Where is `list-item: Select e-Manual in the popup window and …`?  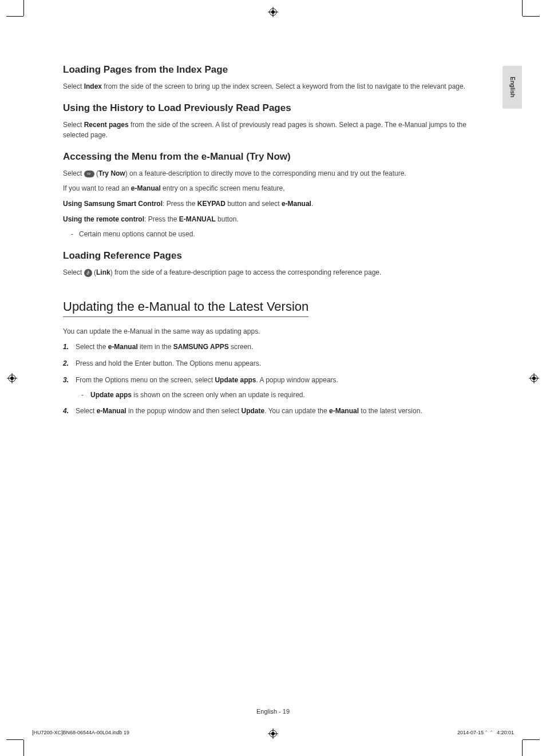 list-item: Select e-Manual in the popup window and … is located at coordinates (269, 411).